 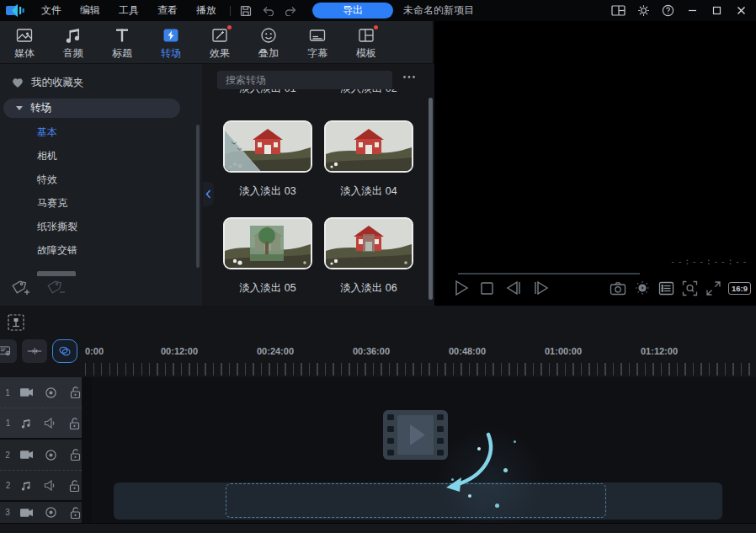 I want to click on undo-button, so click(x=268, y=11).